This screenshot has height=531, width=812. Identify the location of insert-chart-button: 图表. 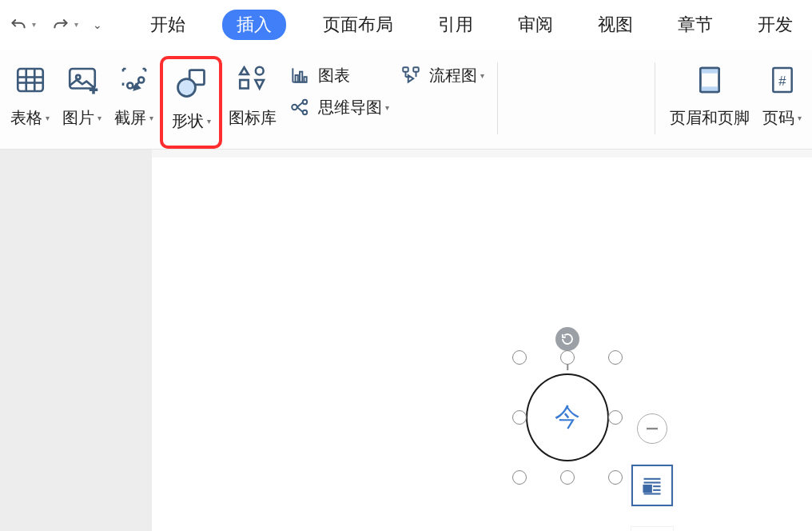
(339, 75).